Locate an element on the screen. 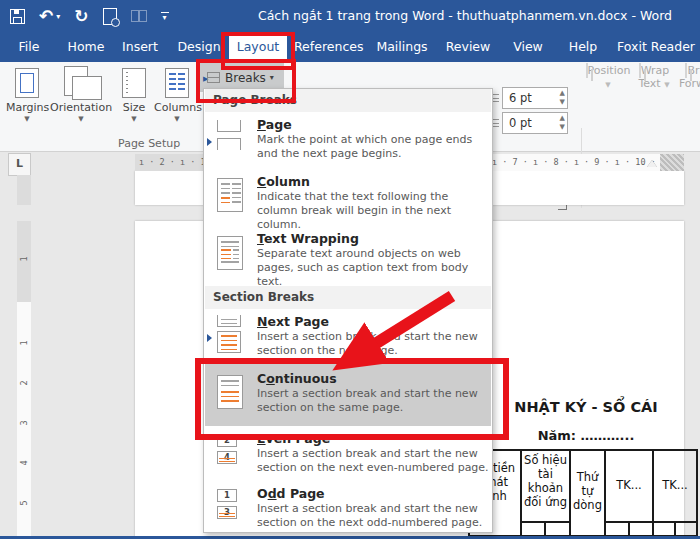 The image size is (700, 539). ruler-number: 1 is located at coordinates (24, 259).